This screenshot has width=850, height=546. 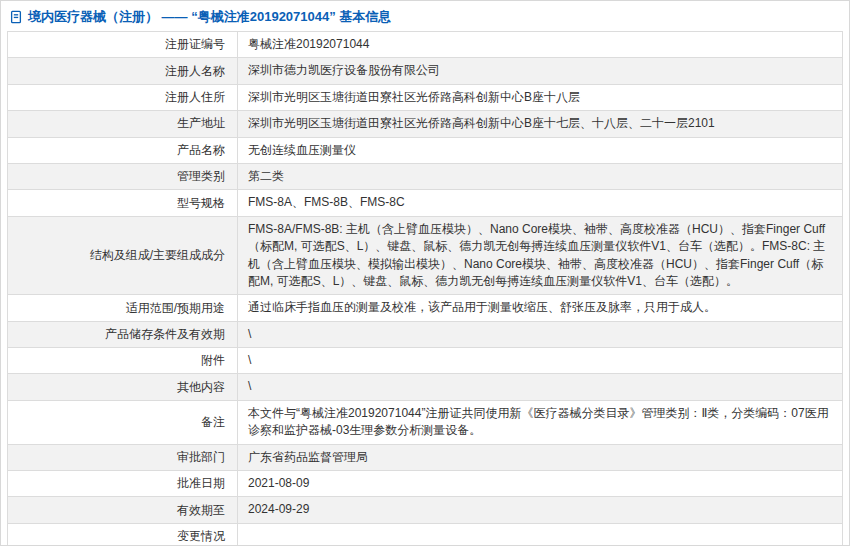 I want to click on row-label: 注册人住所, so click(x=123, y=97).